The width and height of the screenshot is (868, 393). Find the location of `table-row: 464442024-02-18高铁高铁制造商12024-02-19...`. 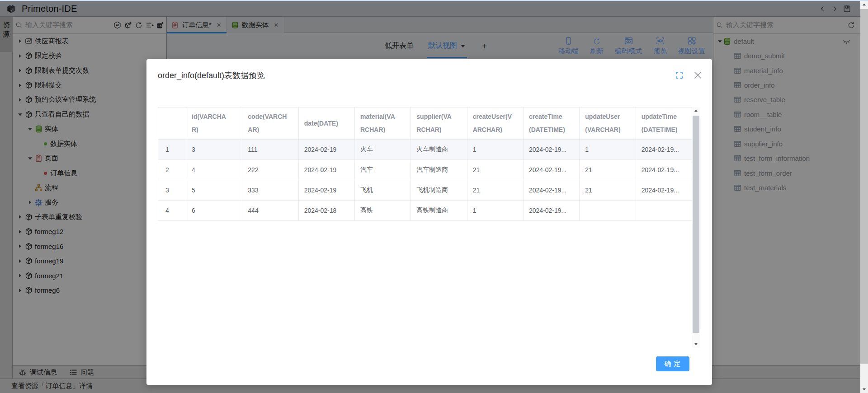

table-row: 464442024-02-18高铁高铁制造商12024-02-19... is located at coordinates (425, 211).